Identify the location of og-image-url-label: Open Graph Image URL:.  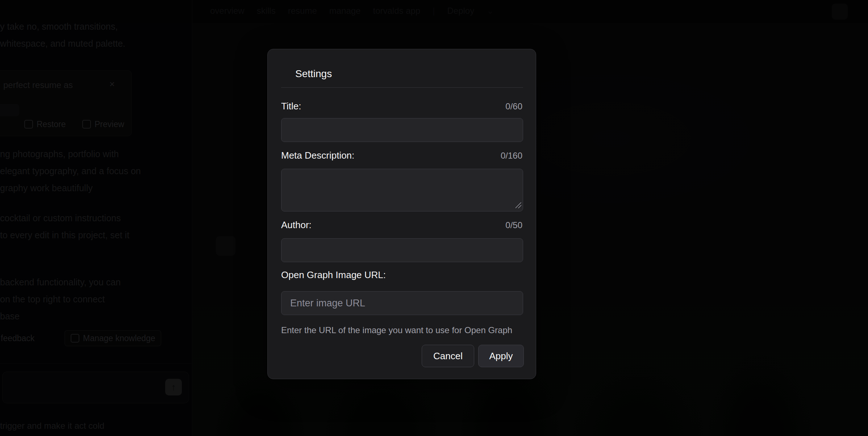
(333, 275).